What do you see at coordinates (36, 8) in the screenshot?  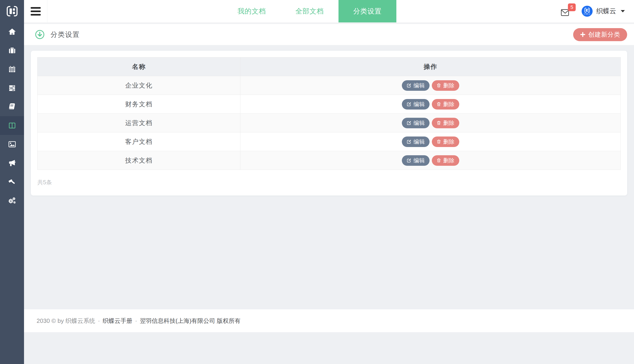 I see `hamburger-icon` at bounding box center [36, 8].